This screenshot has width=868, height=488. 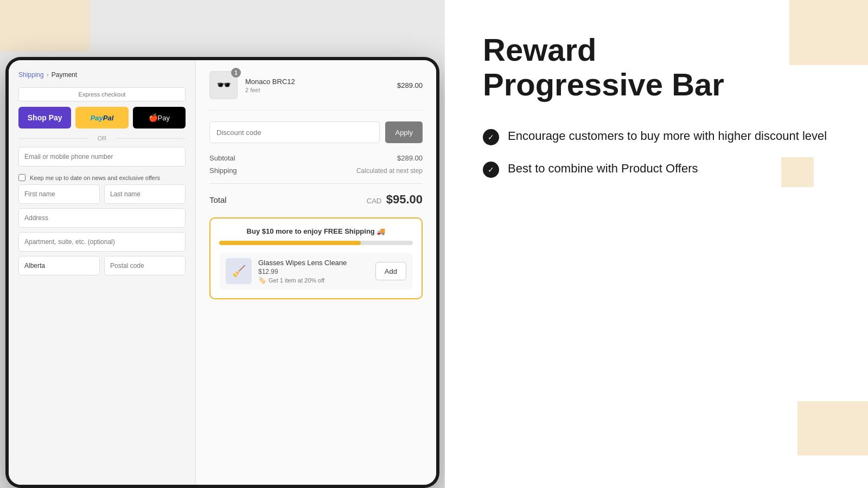 I want to click on express-checkout-label: Express checkout, so click(x=102, y=94).